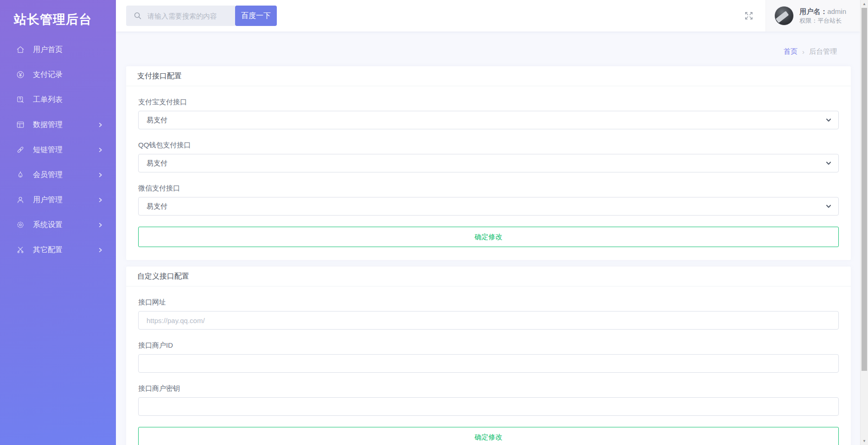  I want to click on sidebar-item-data-management: 数据管理, so click(58, 125).